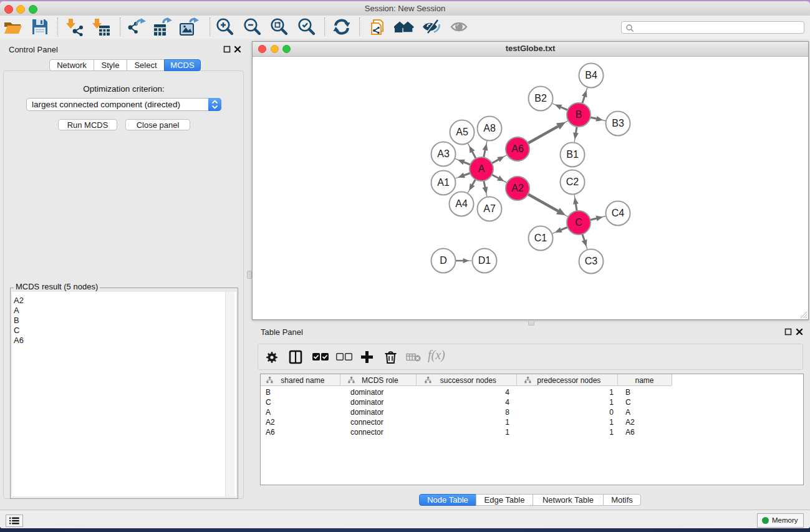  Describe the element at coordinates (579, 115) in the screenshot. I see `svg-text: B` at that location.